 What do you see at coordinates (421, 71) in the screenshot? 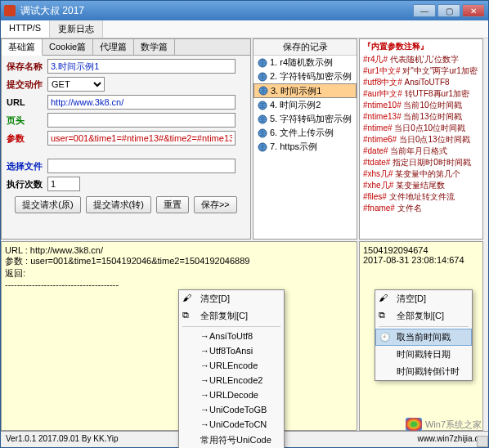
I see `reference-line: #ur1中文# 对"中文"两字ur1加密` at bounding box center [421, 71].